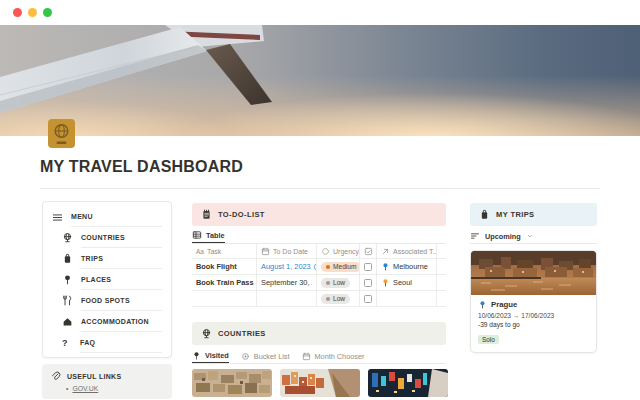  Describe the element at coordinates (534, 324) in the screenshot. I see `trip-countdown: -39 days to go` at that location.